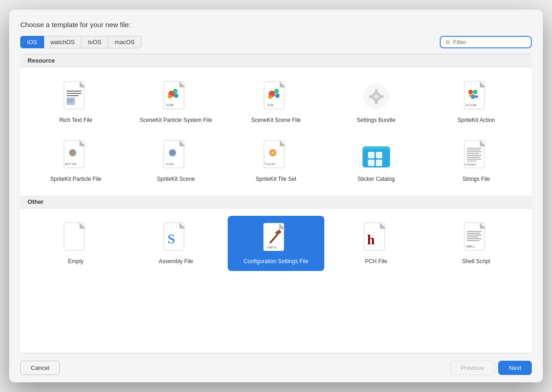 The image size is (552, 392). Describe the element at coordinates (471, 165) in the screenshot. I see `svg-text: STRINGS` at that location.